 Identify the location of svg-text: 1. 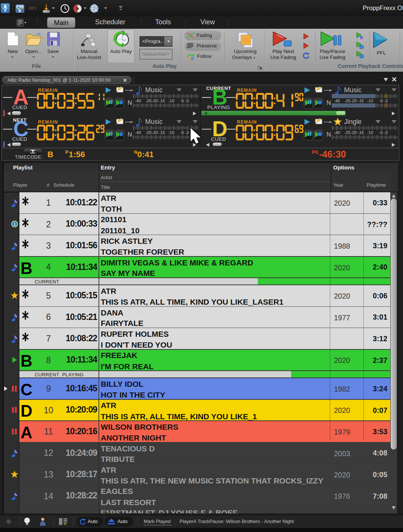
(15, 224).